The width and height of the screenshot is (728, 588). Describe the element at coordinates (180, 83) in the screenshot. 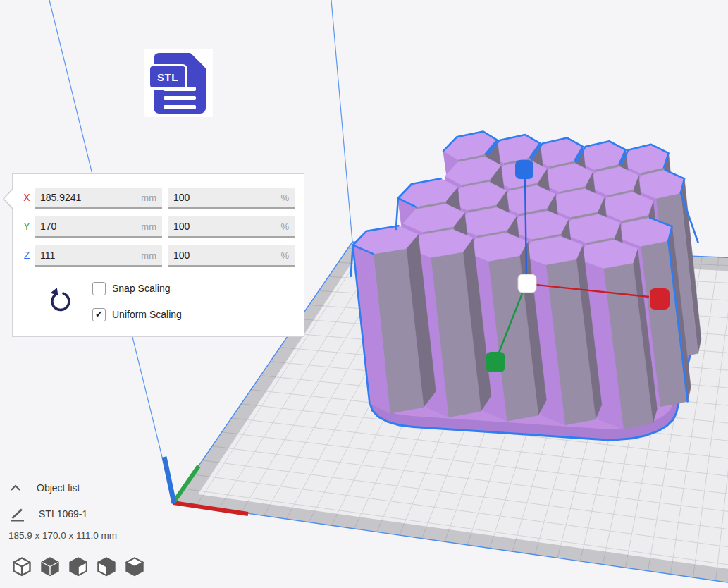

I see `stl-document-shape: STL` at that location.